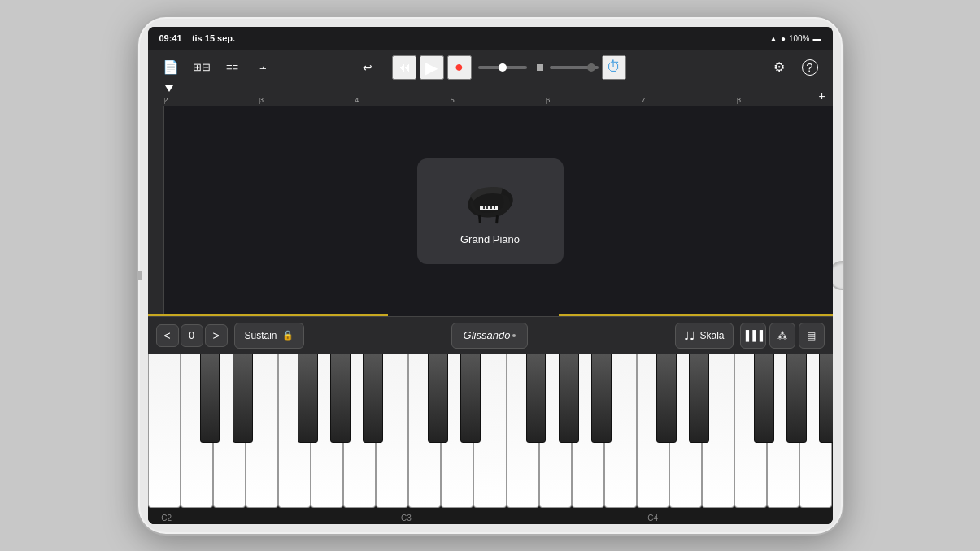  Describe the element at coordinates (782, 336) in the screenshot. I see `chord-icon: ⁂` at that location.